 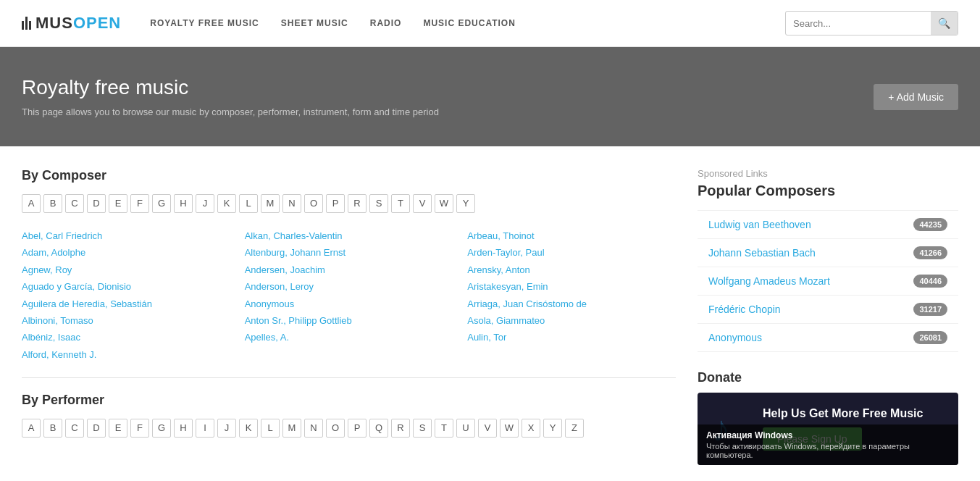 What do you see at coordinates (204, 23) in the screenshot?
I see `nav-royalty-free-music: ROYALTY FREE MUSIC` at bounding box center [204, 23].